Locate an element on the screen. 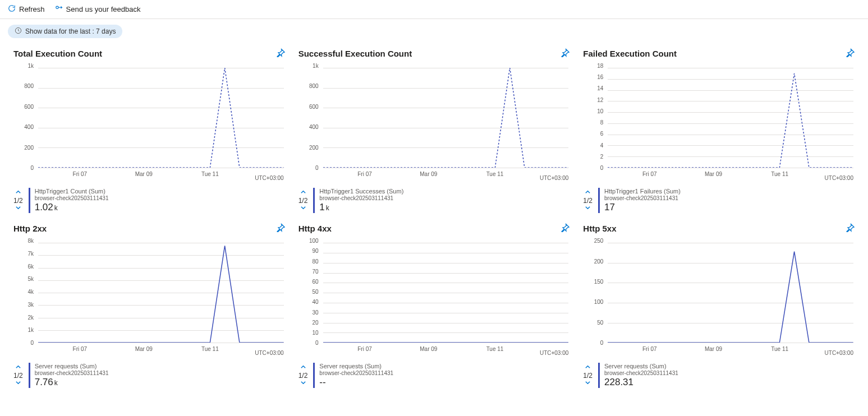 The height and width of the screenshot is (416, 868). clock-icon is located at coordinates (18, 31).